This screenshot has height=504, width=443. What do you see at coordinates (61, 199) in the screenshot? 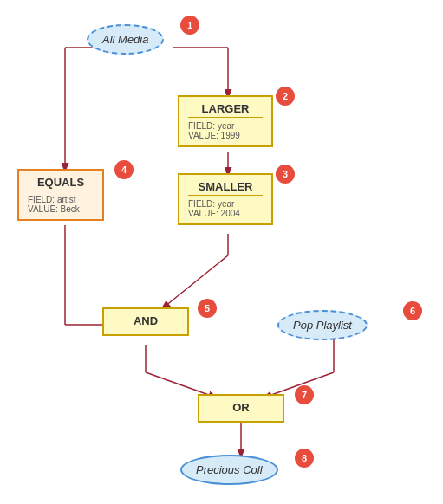
I see `equals-field: FIELD: artist` at bounding box center [61, 199].